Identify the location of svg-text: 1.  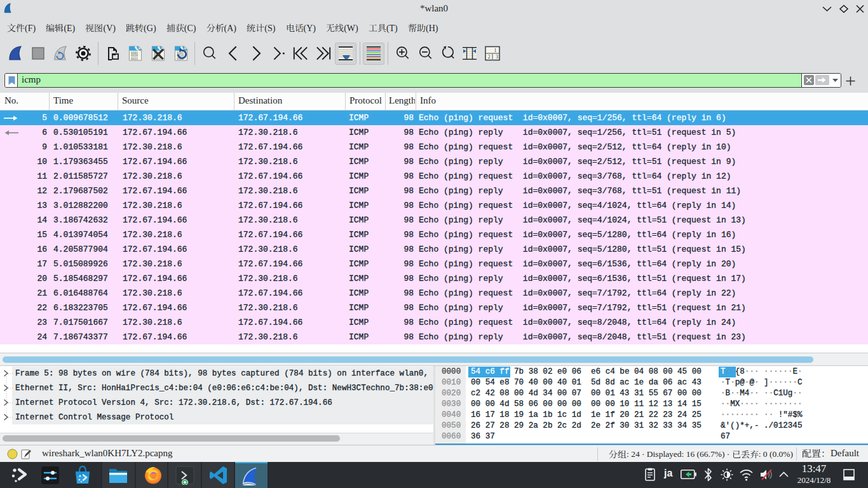
(495, 51).